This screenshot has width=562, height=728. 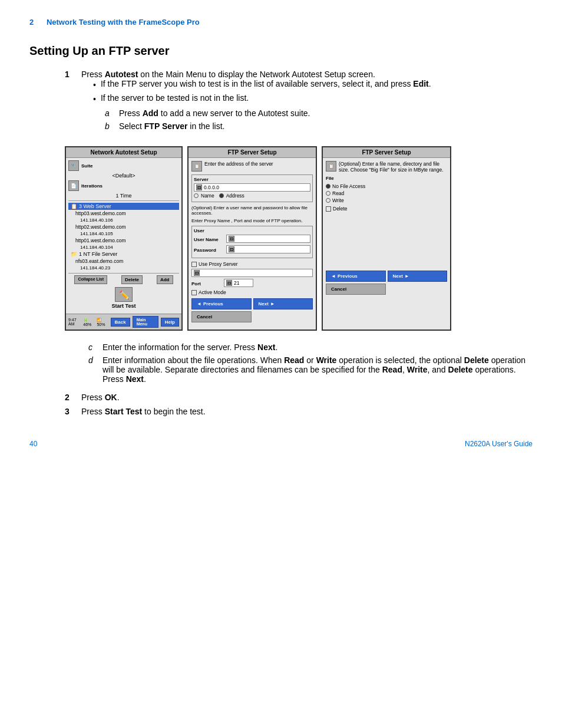 What do you see at coordinates (299, 411) in the screenshot?
I see `step-3: 3 Press Start Test to begin the test.` at bounding box center [299, 411].